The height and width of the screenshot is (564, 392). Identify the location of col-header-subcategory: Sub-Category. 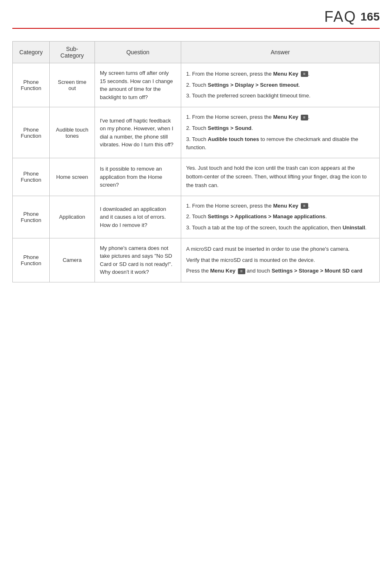
(72, 53).